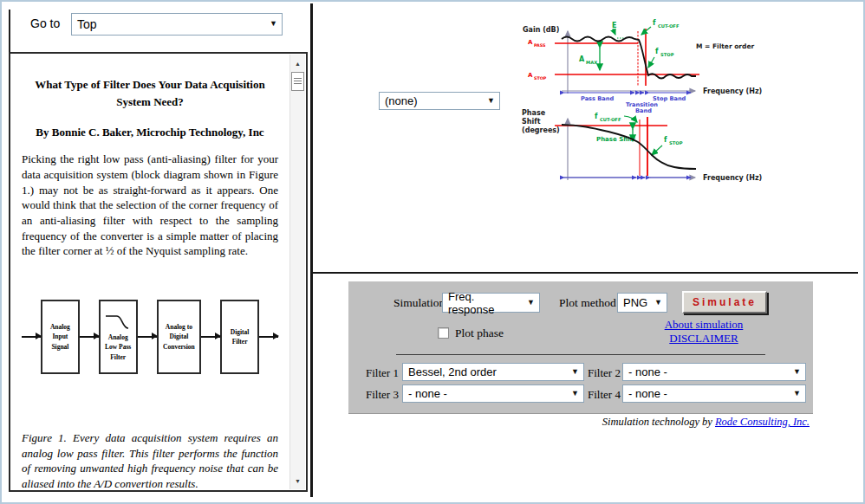 This screenshot has height=504, width=865. I want to click on simulation-select: Freq. response ▼, so click(491, 303).